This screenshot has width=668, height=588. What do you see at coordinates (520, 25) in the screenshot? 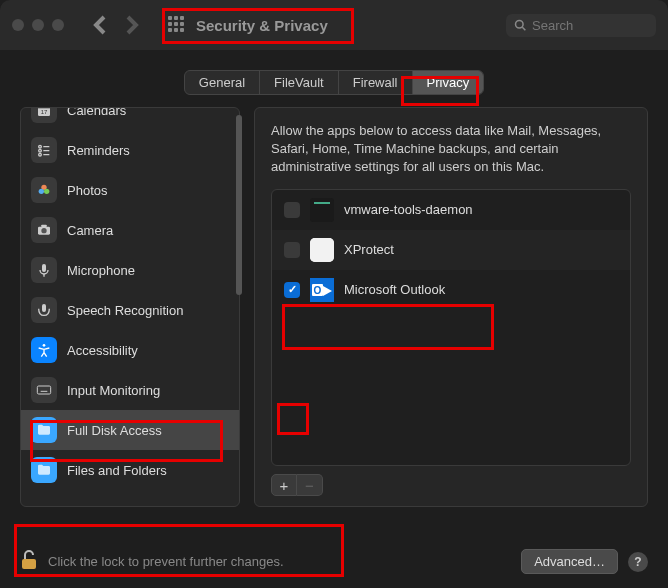
I see `search-icon` at bounding box center [520, 25].